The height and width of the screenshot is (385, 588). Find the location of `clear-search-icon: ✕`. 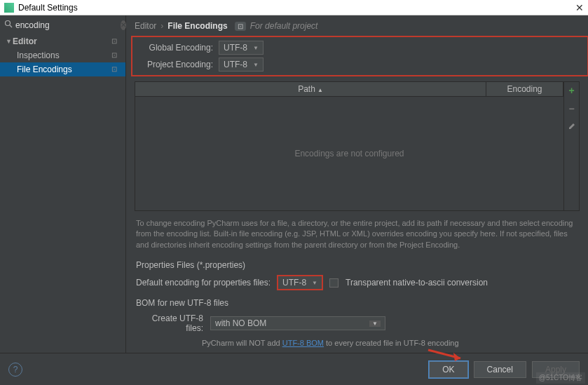

clear-search-icon: ✕ is located at coordinates (123, 25).